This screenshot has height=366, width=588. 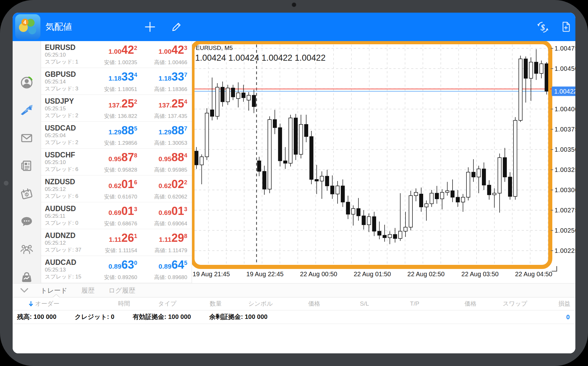 What do you see at coordinates (173, 266) in the screenshot?
I see `ask-price: 0.89645` at bounding box center [173, 266].